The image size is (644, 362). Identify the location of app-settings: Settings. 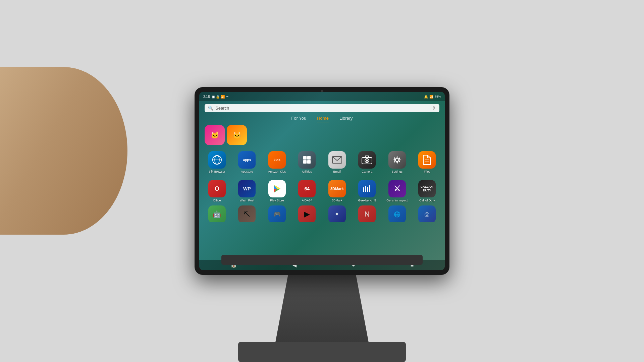
(397, 162).